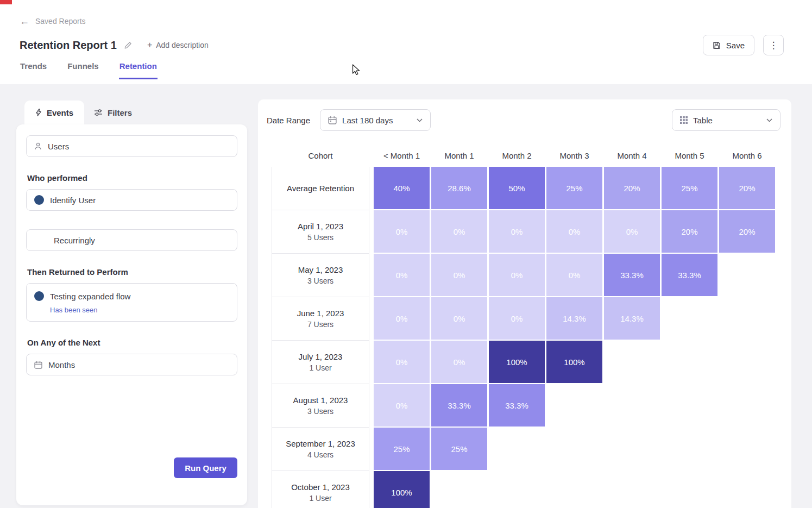 The height and width of the screenshot is (508, 812). What do you see at coordinates (729, 45) in the screenshot?
I see `save-button: Save` at bounding box center [729, 45].